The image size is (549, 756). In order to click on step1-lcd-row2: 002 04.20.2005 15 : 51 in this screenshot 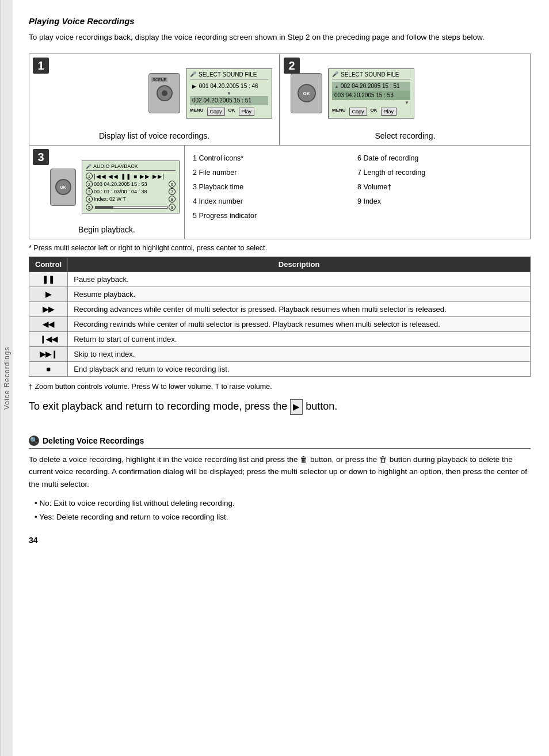, I will do `click(229, 101)`.